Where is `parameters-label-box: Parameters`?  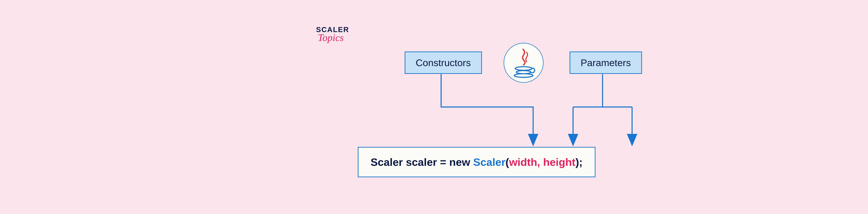
parameters-label-box: Parameters is located at coordinates (606, 63).